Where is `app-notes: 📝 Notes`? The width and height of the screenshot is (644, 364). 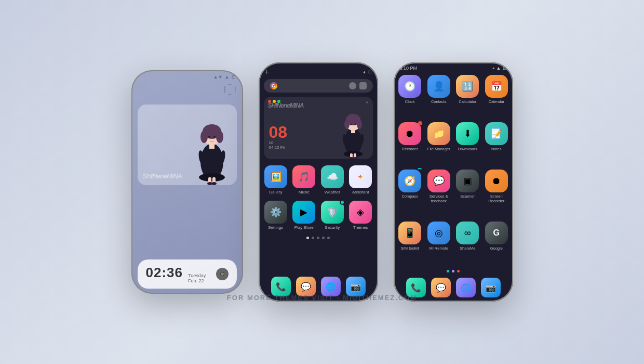
app-notes: 📝 Notes is located at coordinates (497, 144).